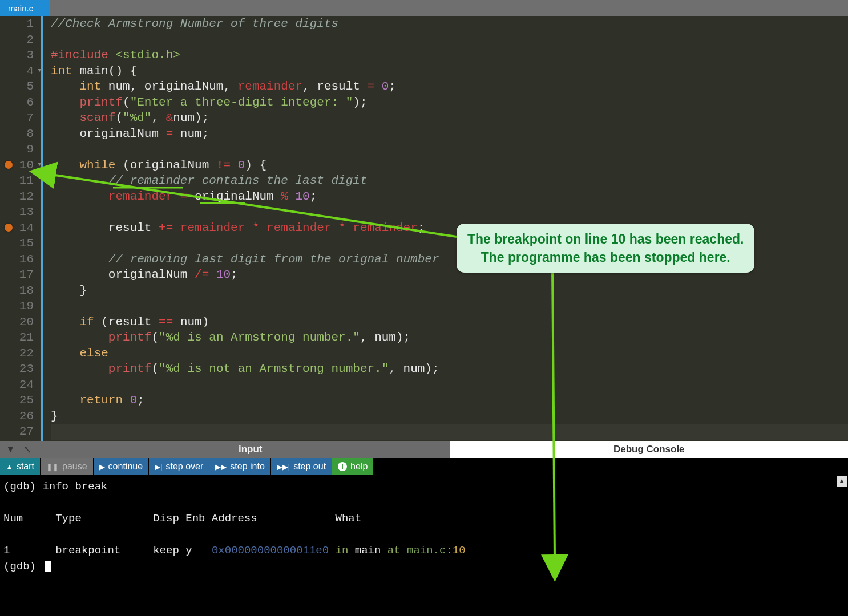  Describe the element at coordinates (605, 257) in the screenshot. I see `callout-line-2: The programme has been stopped here.` at that location.